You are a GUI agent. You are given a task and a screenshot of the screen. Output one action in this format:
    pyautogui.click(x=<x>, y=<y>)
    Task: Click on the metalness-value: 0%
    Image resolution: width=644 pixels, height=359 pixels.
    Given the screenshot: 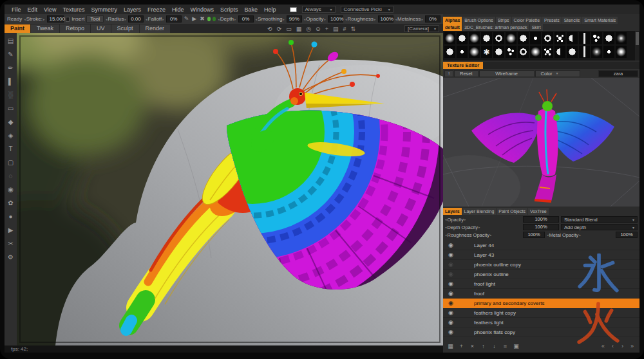 What is the action you would take?
    pyautogui.click(x=433, y=19)
    